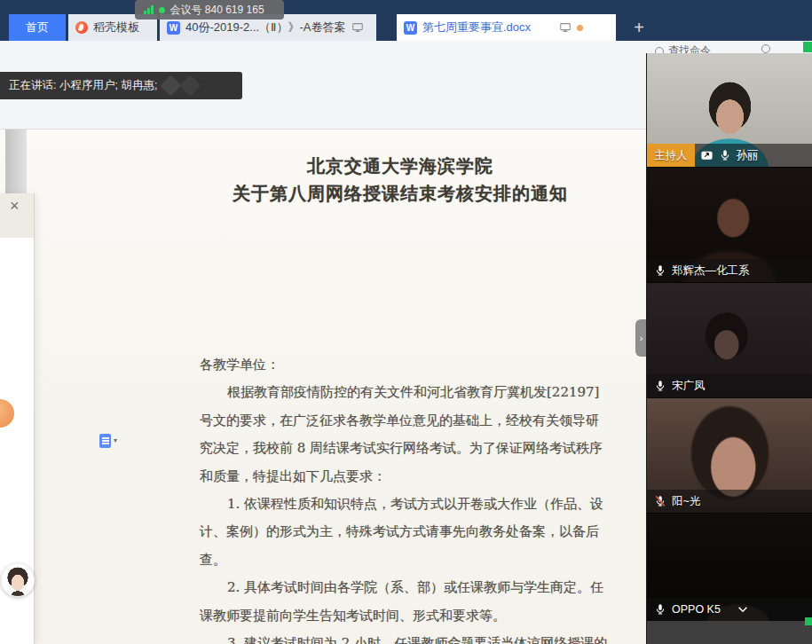 The height and width of the screenshot is (644, 812). I want to click on chevron-down-icon, so click(743, 609).